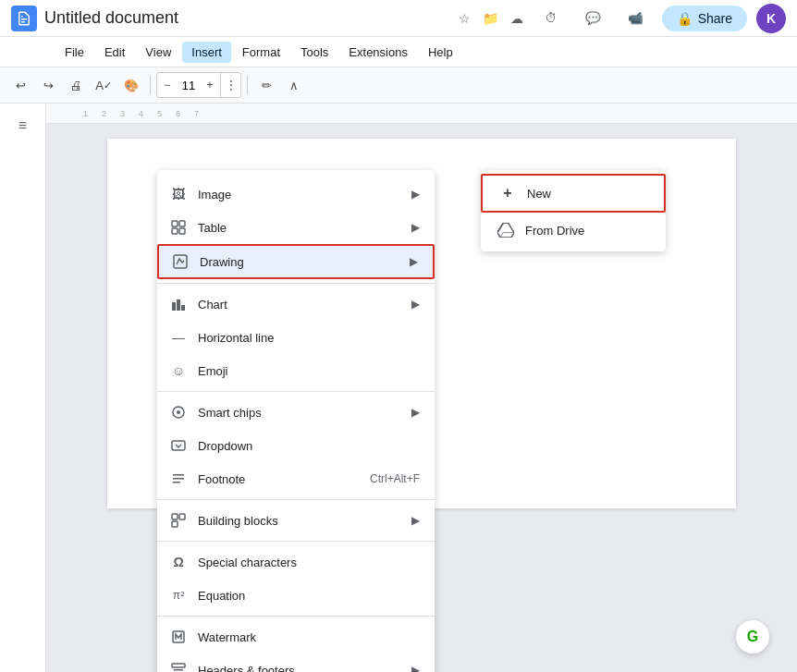  I want to click on drawing-icon, so click(180, 262).